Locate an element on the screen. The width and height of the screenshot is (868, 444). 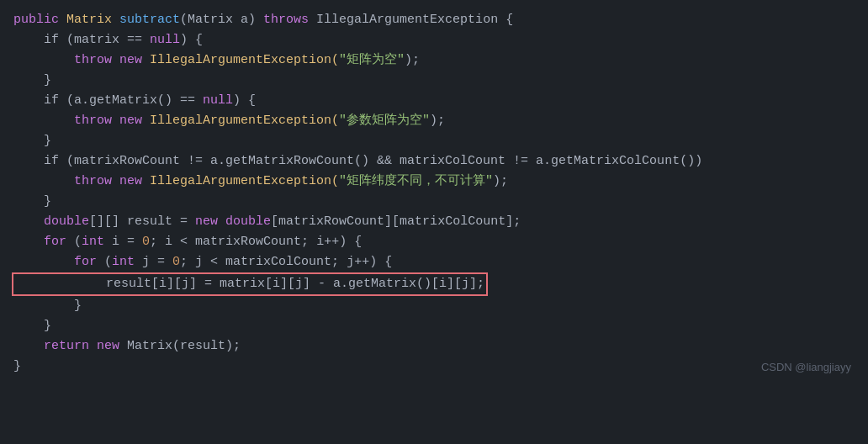
code-line: if (matrix == null) { is located at coordinates (434, 40).